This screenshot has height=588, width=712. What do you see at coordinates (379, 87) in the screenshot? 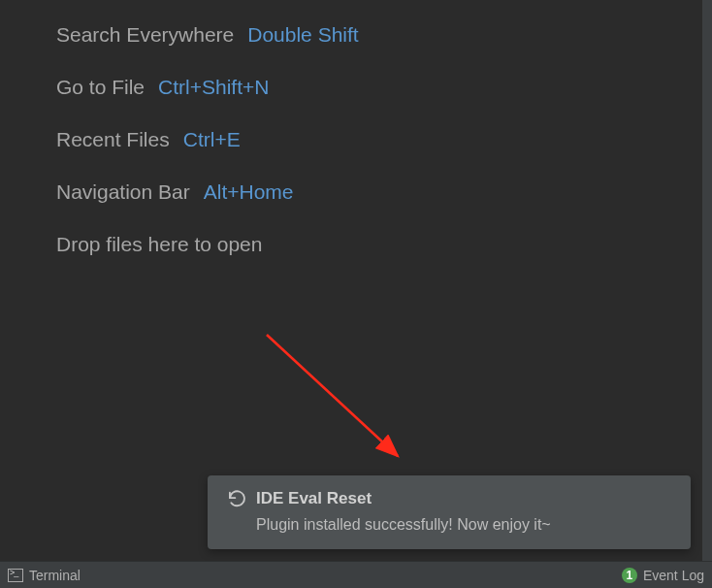
I see `hint-go-to-file: Go to File Ctrl+Shift+N` at bounding box center [379, 87].